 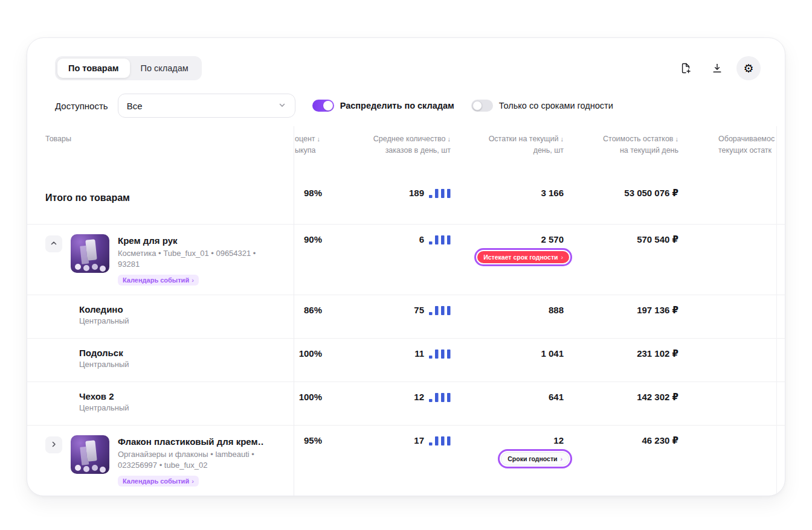 I want to click on availability-value: Все, so click(x=135, y=106).